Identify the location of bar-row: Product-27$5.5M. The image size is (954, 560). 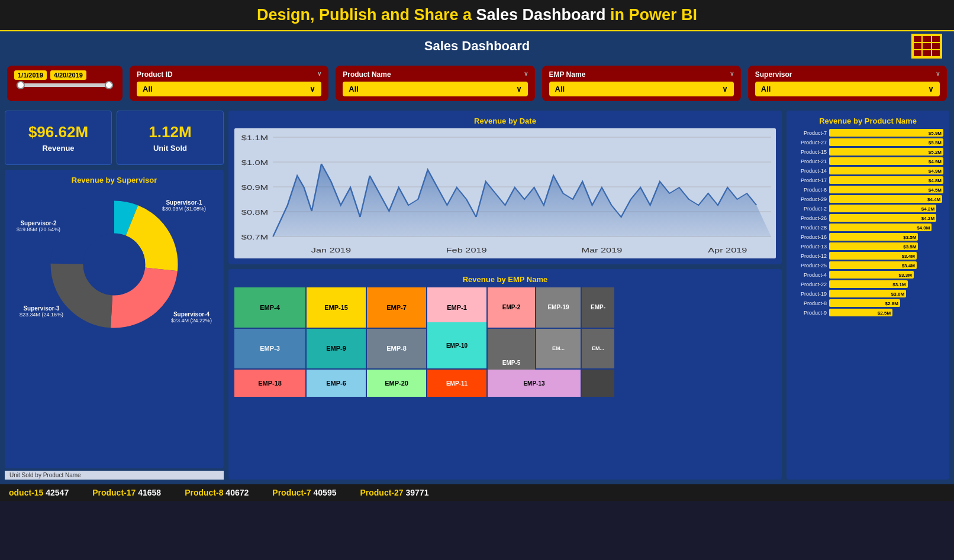
(868, 142).